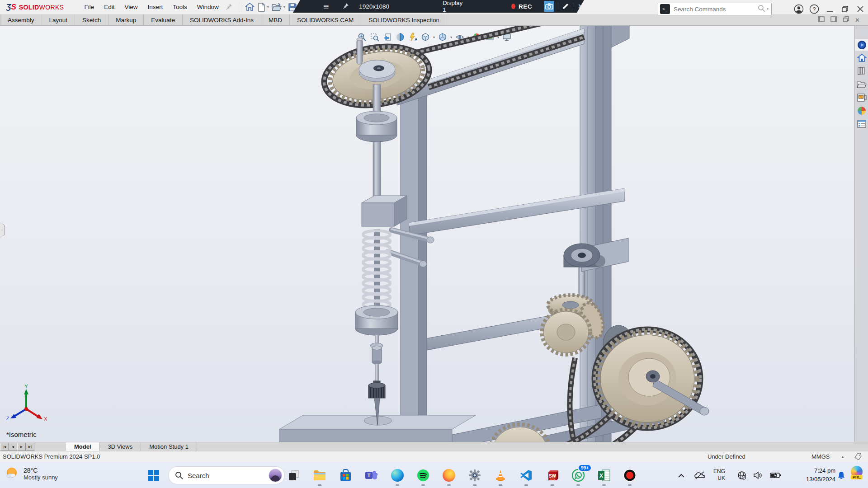 The image size is (868, 488). I want to click on units-dropdown-arrow: ▴, so click(843, 456).